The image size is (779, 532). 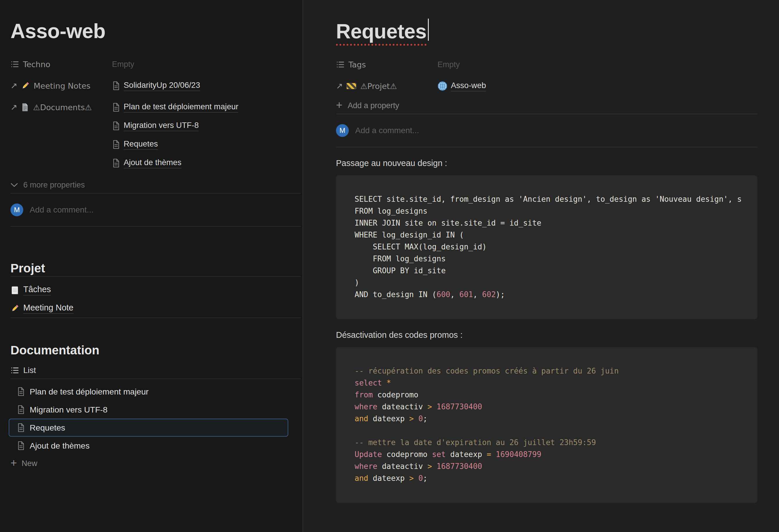 What do you see at coordinates (148, 427) in the screenshot?
I see `list-item-selected: Requetes` at bounding box center [148, 427].